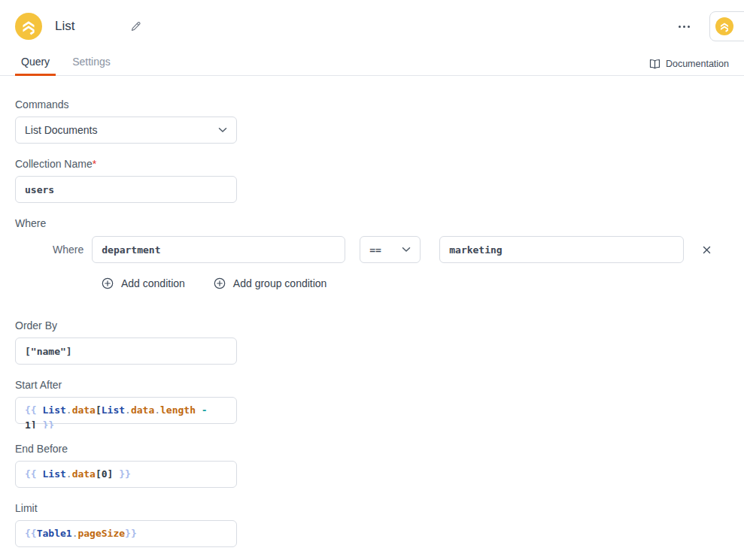  Describe the element at coordinates (48, 352) in the screenshot. I see `order-by-value: ["name"]` at that location.